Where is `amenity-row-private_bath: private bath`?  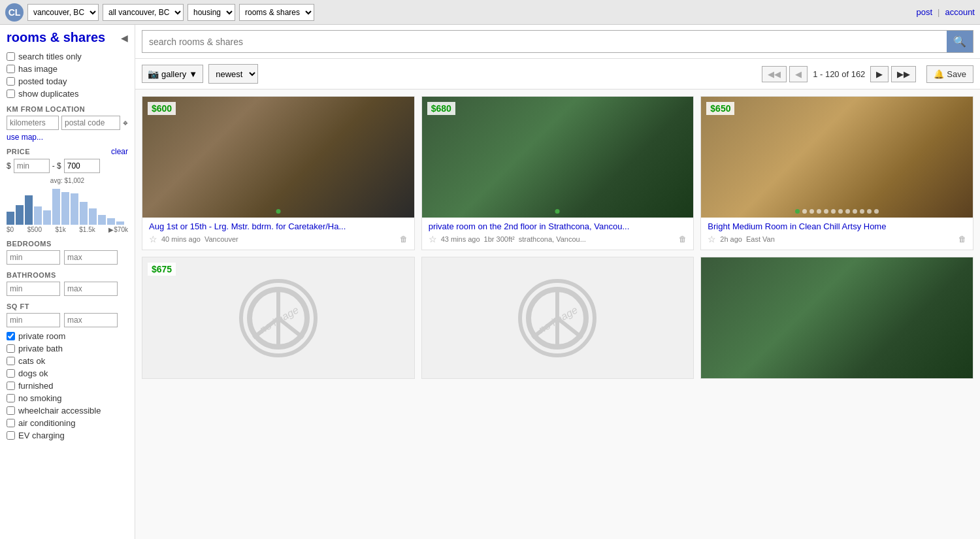 amenity-row-private_bath: private bath is located at coordinates (67, 349).